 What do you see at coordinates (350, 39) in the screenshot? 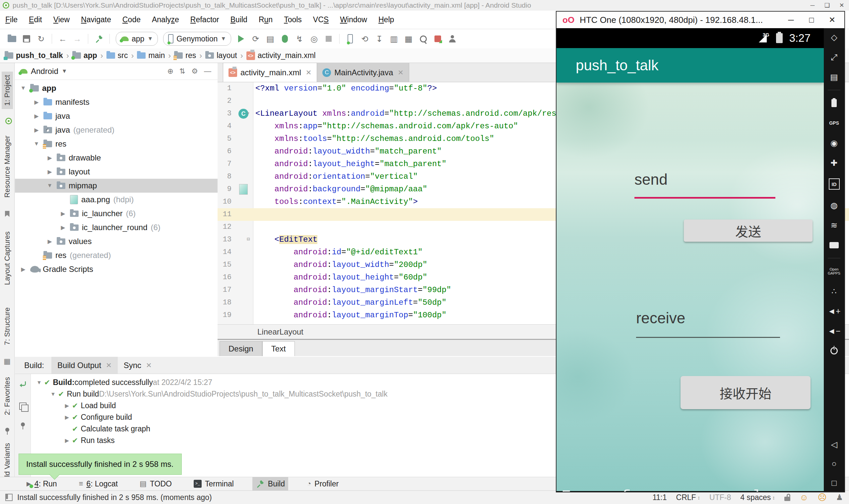
I see `device-file-explorer-icon` at bounding box center [350, 39].